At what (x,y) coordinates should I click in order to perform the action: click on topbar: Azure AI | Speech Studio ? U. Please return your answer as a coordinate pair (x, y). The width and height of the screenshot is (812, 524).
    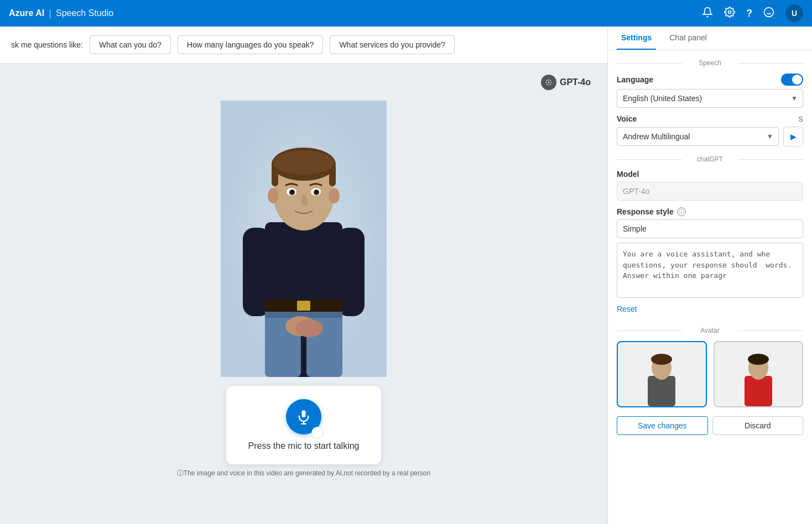
    Looking at the image, I should click on (406, 13).